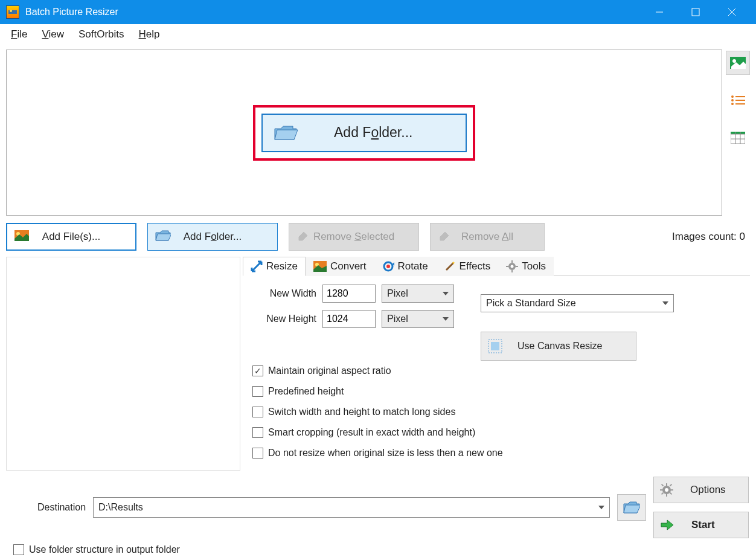  I want to click on chk-predef-height, so click(258, 391).